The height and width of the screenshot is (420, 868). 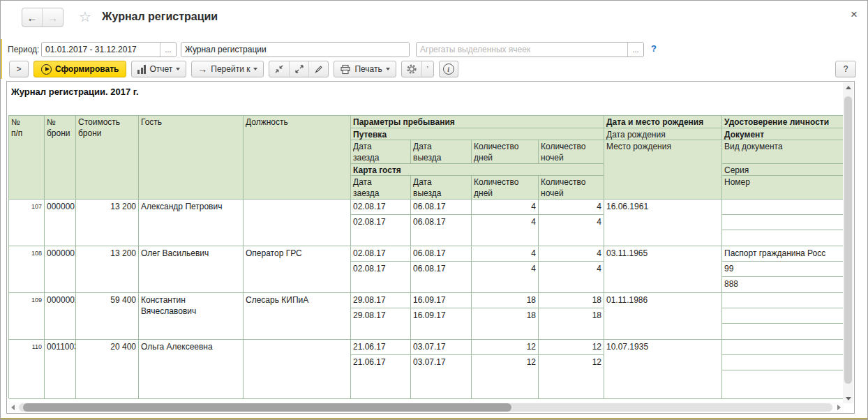 I want to click on horizontal-scroll-thumb, so click(x=267, y=407).